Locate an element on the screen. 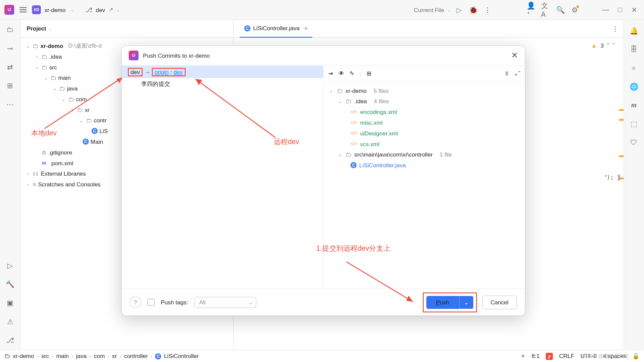  run-config-selector: Current File is located at coordinates (429, 10).